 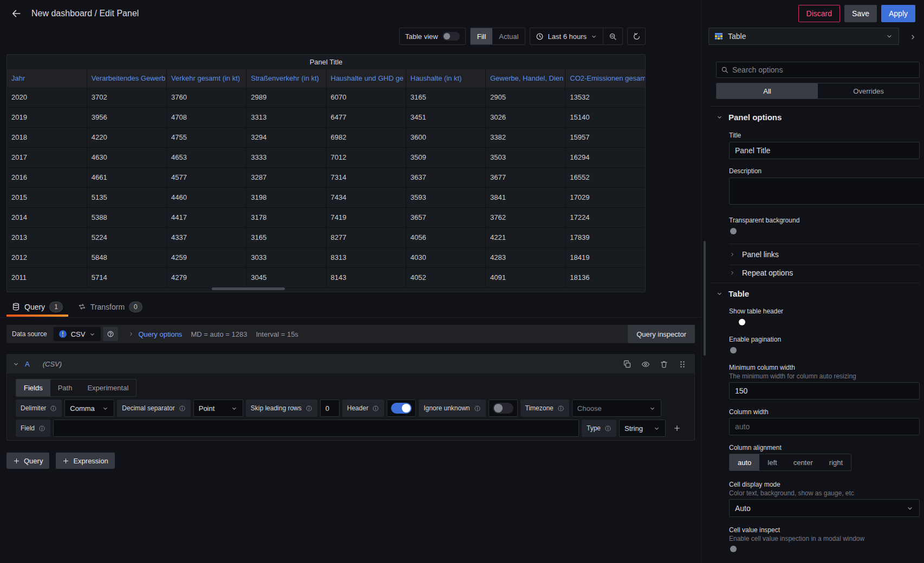 I want to click on column-width-input, so click(x=824, y=427).